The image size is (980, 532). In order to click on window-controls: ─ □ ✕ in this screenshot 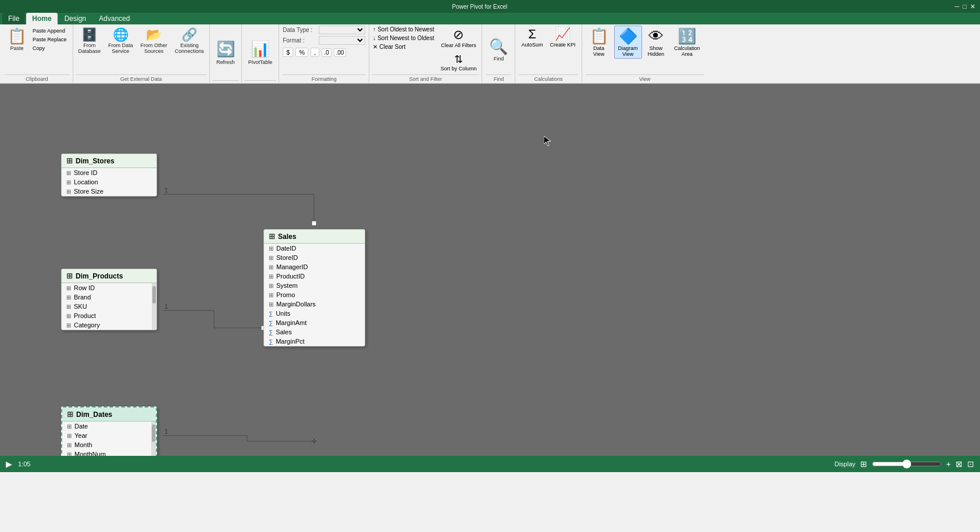, I will do `click(965, 7)`.